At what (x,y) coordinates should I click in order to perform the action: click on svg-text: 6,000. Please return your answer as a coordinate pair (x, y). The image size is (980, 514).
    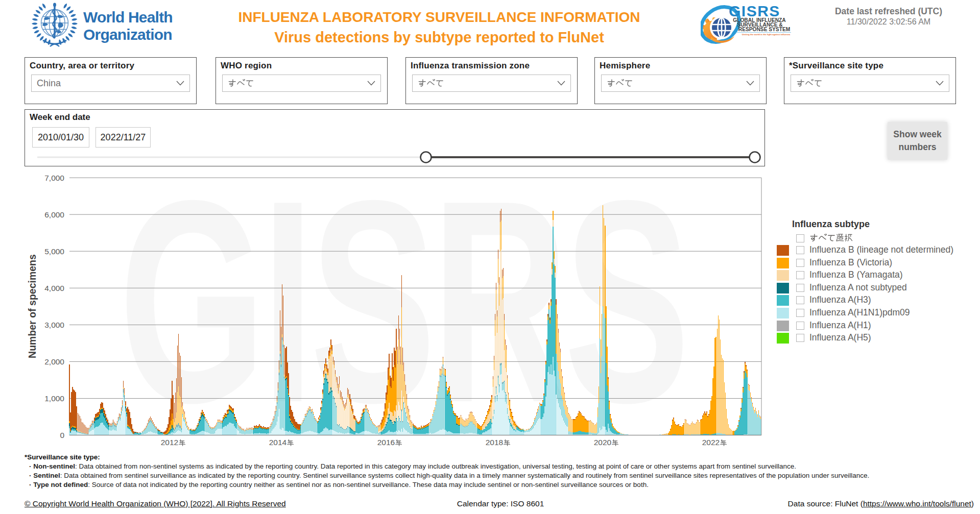
    Looking at the image, I should click on (54, 214).